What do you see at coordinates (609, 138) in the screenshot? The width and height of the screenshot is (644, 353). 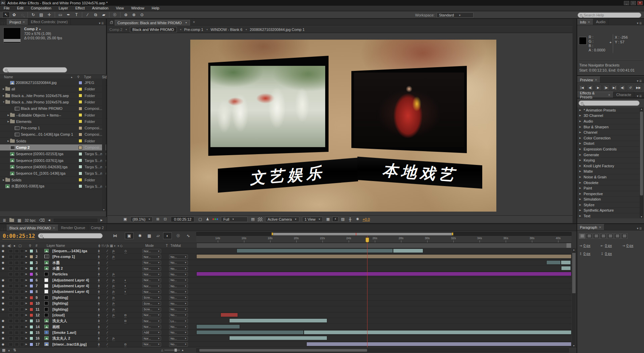 I see `effects-category: ▶Color Correction` at bounding box center [609, 138].